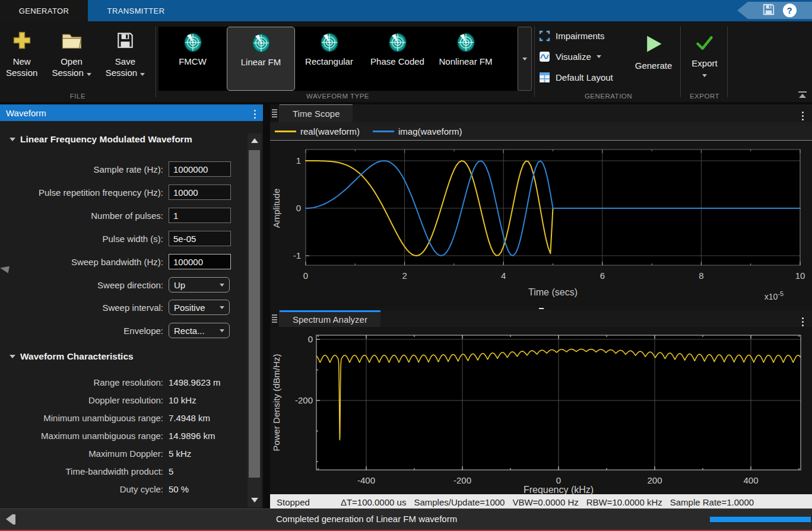 This screenshot has width=812, height=531. I want to click on field-row: Sweep direction:Up, so click(115, 285).